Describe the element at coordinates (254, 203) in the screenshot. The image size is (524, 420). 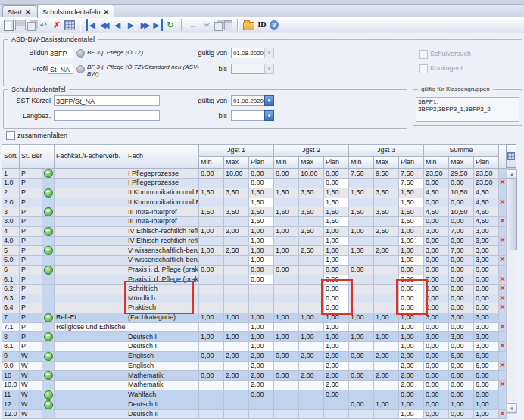
I see `table-row: 2.0PII Kommunikation und Ber...1,501,501…` at that location.